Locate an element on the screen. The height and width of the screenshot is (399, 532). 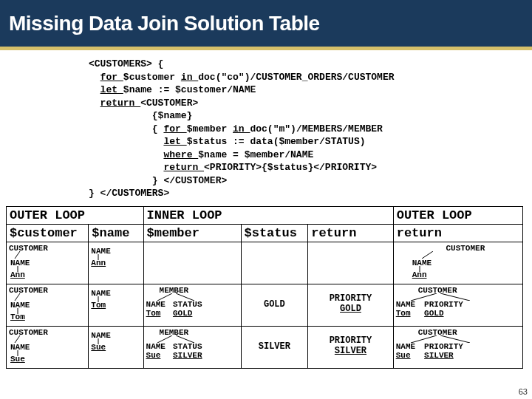
header-outer-loop-1: OUTER LOOP is located at coordinates (75, 216).